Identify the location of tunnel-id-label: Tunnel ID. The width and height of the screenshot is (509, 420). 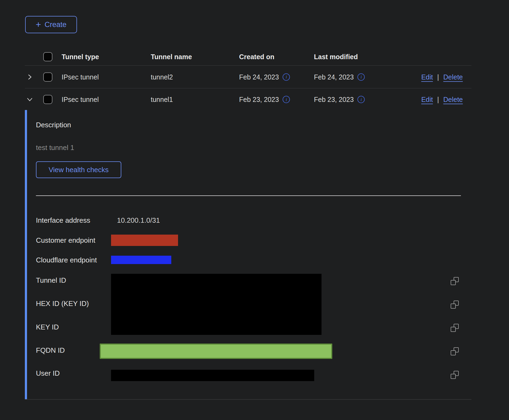
(51, 280).